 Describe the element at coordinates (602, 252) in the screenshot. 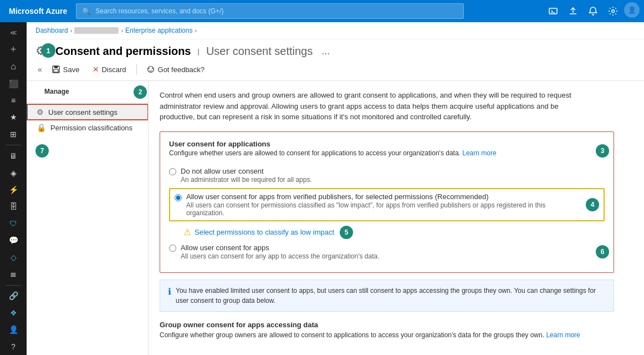

I see `step-6-badge: 6` at that location.